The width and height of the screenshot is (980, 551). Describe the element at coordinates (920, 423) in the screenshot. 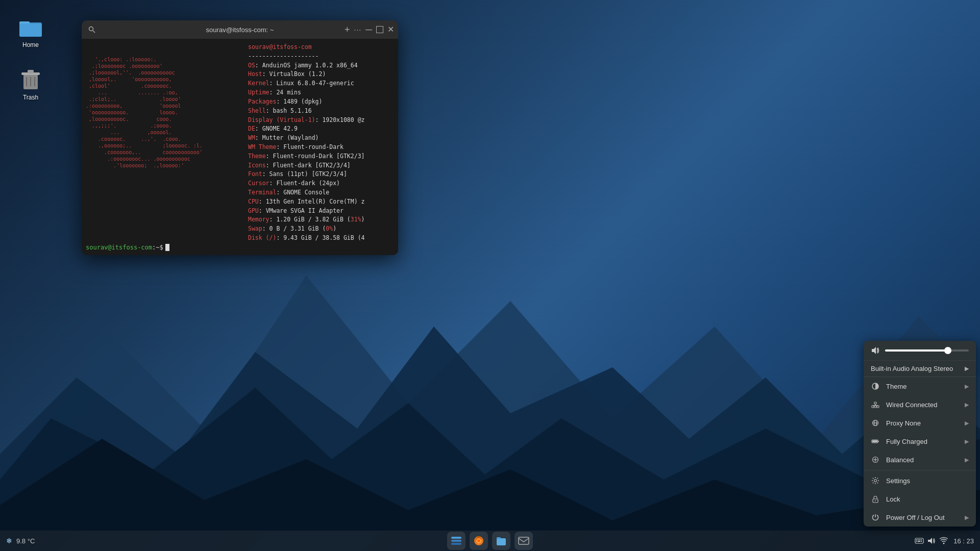

I see `menu-item-proxy: Proxy None ▶` at that location.